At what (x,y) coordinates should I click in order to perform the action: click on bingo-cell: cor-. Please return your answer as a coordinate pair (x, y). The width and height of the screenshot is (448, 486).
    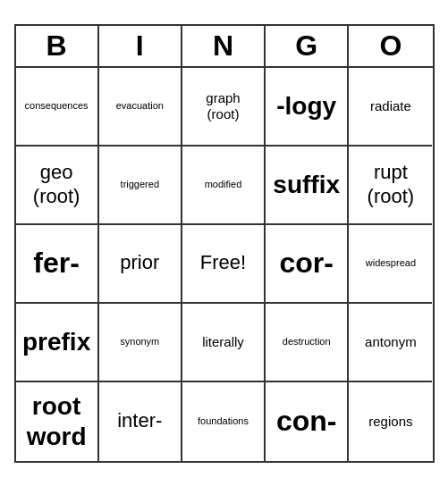
    Looking at the image, I should click on (308, 264).